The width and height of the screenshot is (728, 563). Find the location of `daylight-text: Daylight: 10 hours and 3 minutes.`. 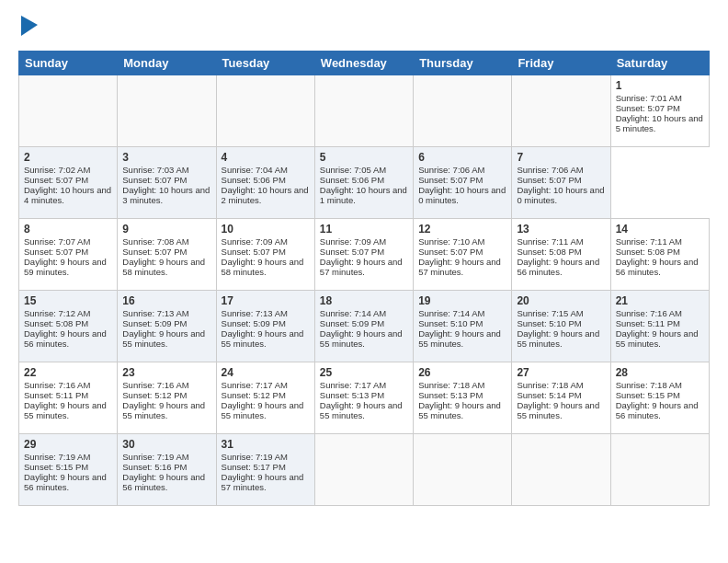

daylight-text: Daylight: 10 hours and 3 minutes. is located at coordinates (165, 195).